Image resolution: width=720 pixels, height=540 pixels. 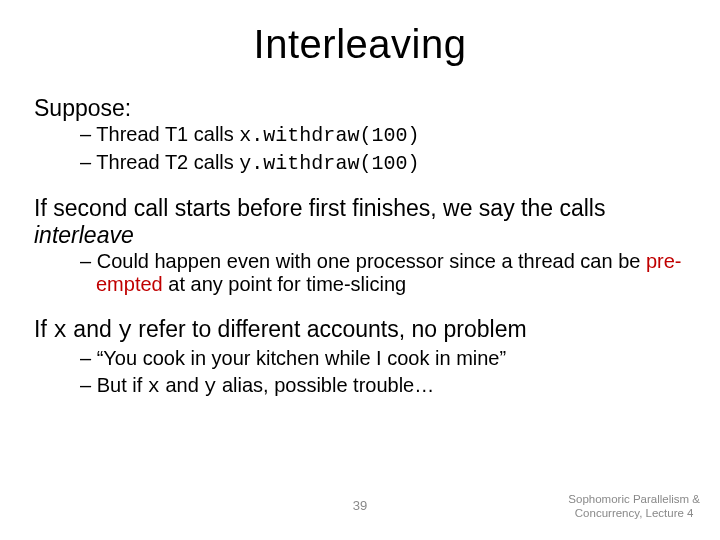 What do you see at coordinates (168, 162) in the screenshot?
I see `text: Thread T2 calls` at bounding box center [168, 162].